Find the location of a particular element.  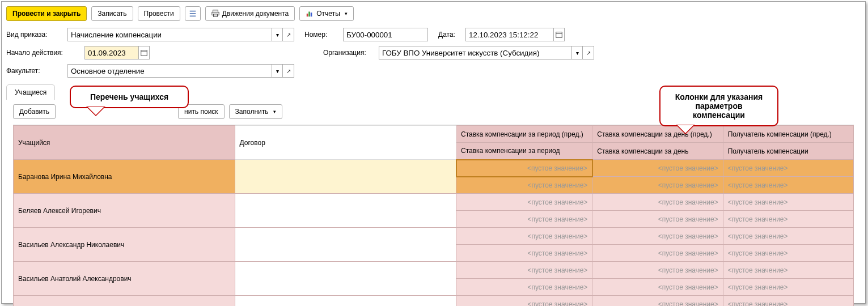

callout-students-list: Перечень учащихся is located at coordinates (129, 97).